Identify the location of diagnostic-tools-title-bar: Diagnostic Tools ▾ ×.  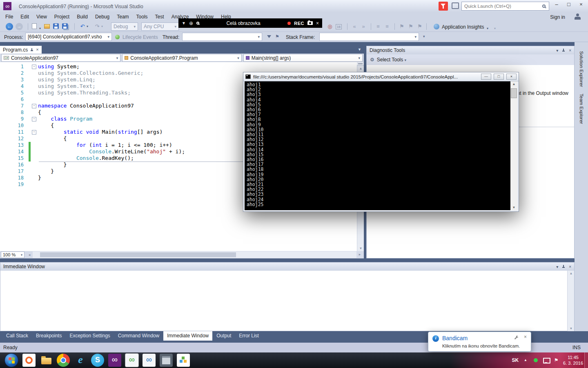
(470, 50).